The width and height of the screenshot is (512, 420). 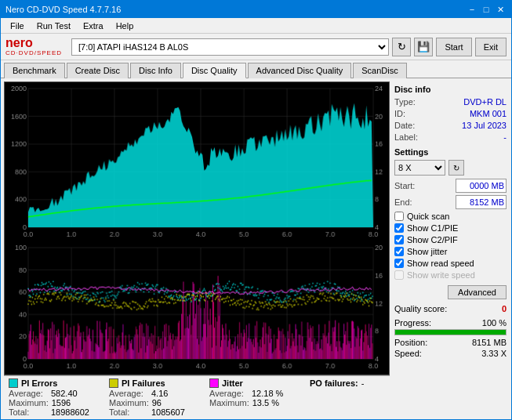 I want to click on speed-stat-row: Speed: 3.33 X, so click(x=450, y=353).